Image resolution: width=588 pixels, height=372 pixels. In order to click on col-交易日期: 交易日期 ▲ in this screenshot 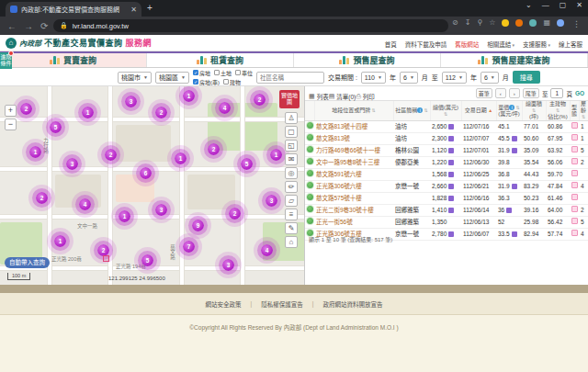, I will do `click(479, 111)`.